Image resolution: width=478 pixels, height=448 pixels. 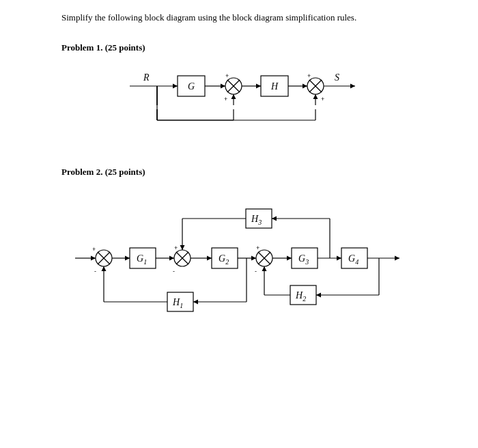 I want to click on label-G3s: 3, so click(x=307, y=262).